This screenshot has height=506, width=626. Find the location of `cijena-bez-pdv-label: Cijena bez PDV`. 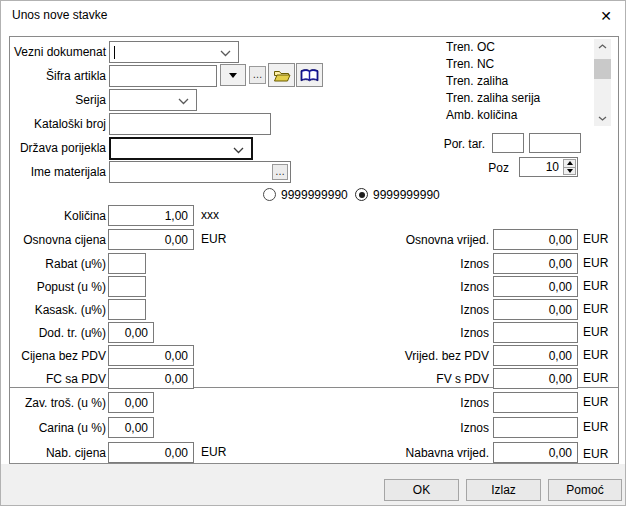

cijena-bez-pdv-label: Cijena bez PDV is located at coordinates (56, 356).